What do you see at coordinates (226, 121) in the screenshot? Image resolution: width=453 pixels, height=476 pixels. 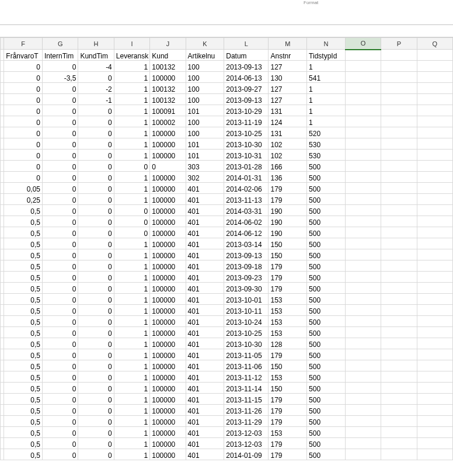 I see `table-row: 00011000021002013-11-191241` at bounding box center [226, 121].